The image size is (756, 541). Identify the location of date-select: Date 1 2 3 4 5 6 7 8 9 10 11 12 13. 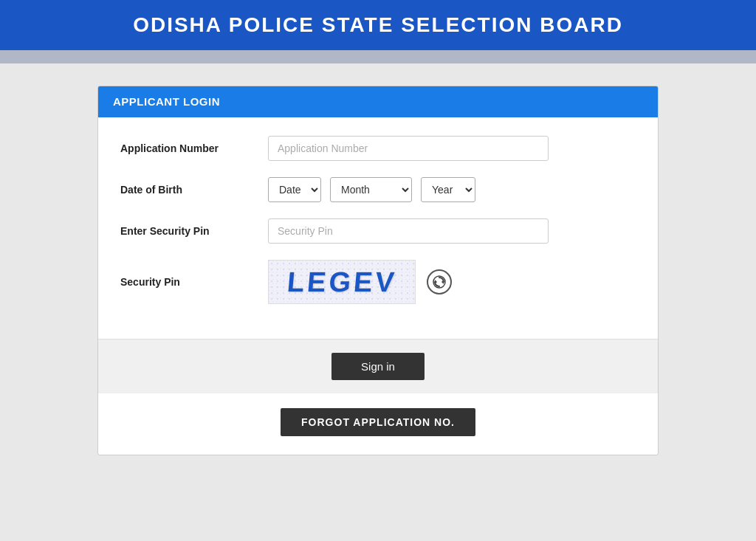
(295, 190).